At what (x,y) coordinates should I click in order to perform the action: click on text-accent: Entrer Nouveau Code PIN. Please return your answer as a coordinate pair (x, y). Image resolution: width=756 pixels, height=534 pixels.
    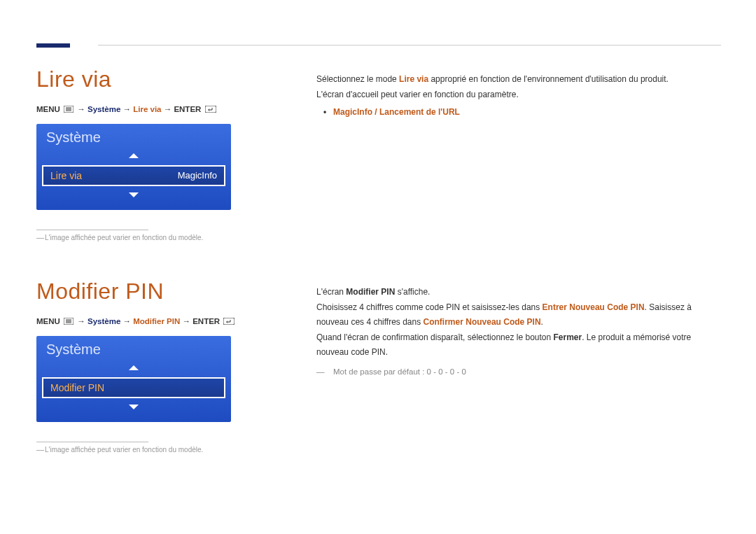
    Looking at the image, I should click on (594, 307).